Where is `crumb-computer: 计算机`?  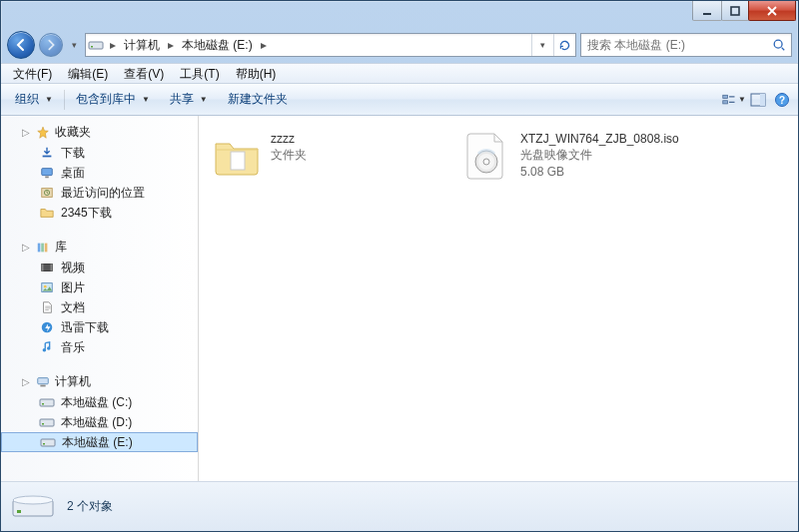
crumb-computer: 计算机 is located at coordinates (142, 45).